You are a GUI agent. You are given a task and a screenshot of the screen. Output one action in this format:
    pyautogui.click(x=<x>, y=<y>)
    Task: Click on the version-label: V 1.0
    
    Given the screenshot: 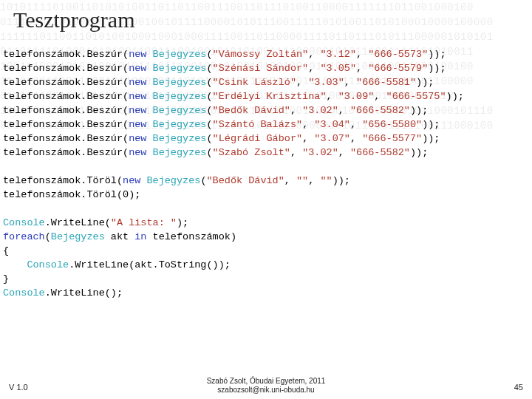 What is the action you would take?
    pyautogui.click(x=18, y=387)
    